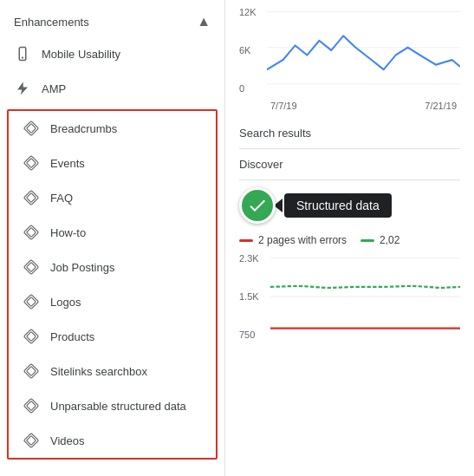  What do you see at coordinates (350, 240) in the screenshot?
I see `chart-legend: 2 pages with errors 2,02` at bounding box center [350, 240].